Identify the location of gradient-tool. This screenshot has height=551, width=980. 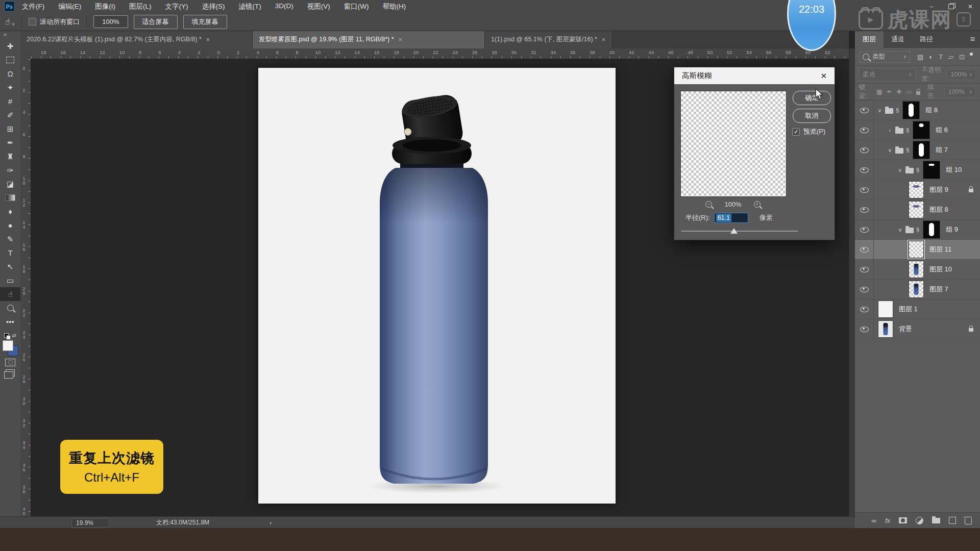
(10, 198).